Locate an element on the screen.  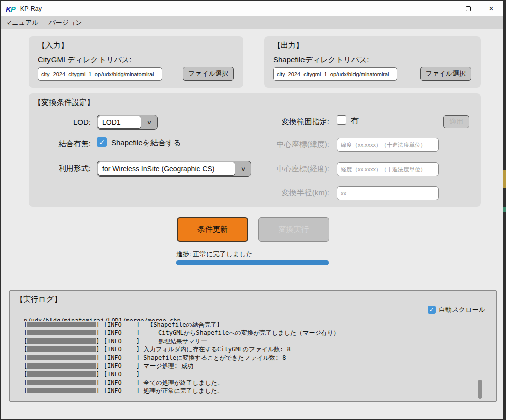
apply-button: 適用 is located at coordinates (457, 122).